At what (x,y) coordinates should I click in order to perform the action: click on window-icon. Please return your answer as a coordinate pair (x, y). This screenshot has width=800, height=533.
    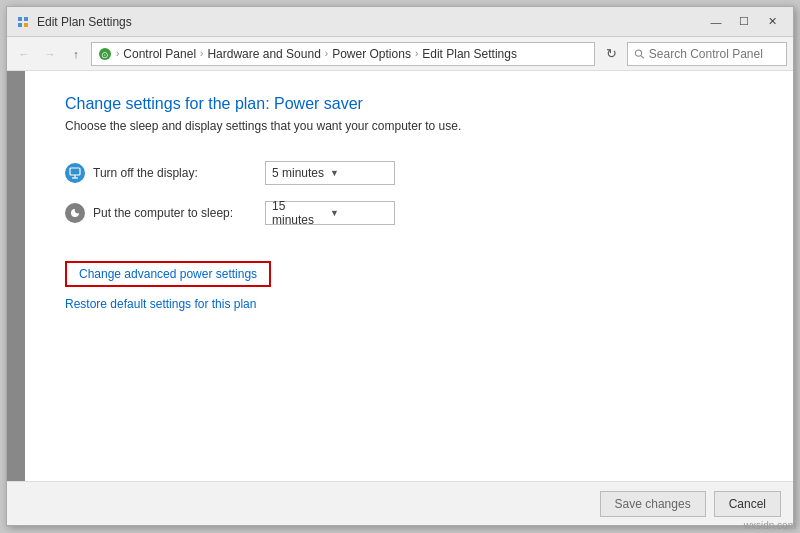
    Looking at the image, I should click on (23, 22).